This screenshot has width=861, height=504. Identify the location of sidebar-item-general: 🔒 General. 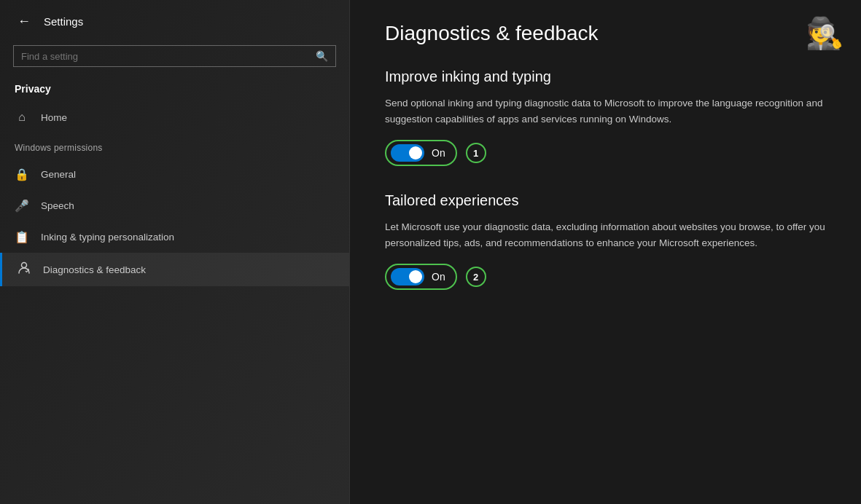
(175, 175).